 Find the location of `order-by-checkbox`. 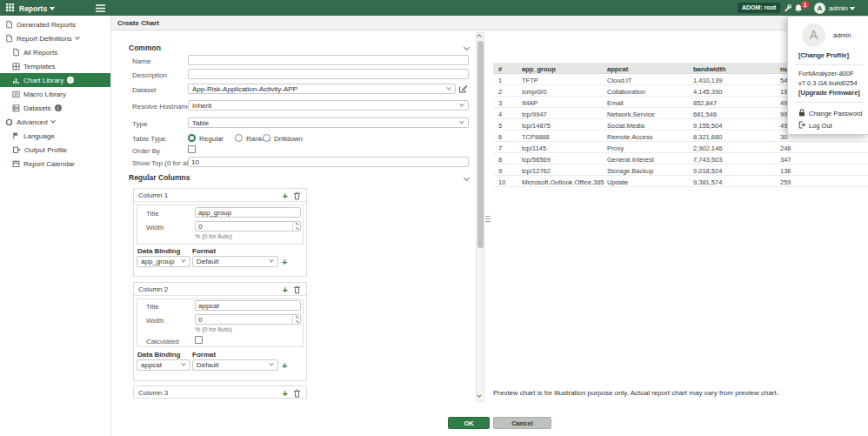

order-by-checkbox is located at coordinates (191, 150).